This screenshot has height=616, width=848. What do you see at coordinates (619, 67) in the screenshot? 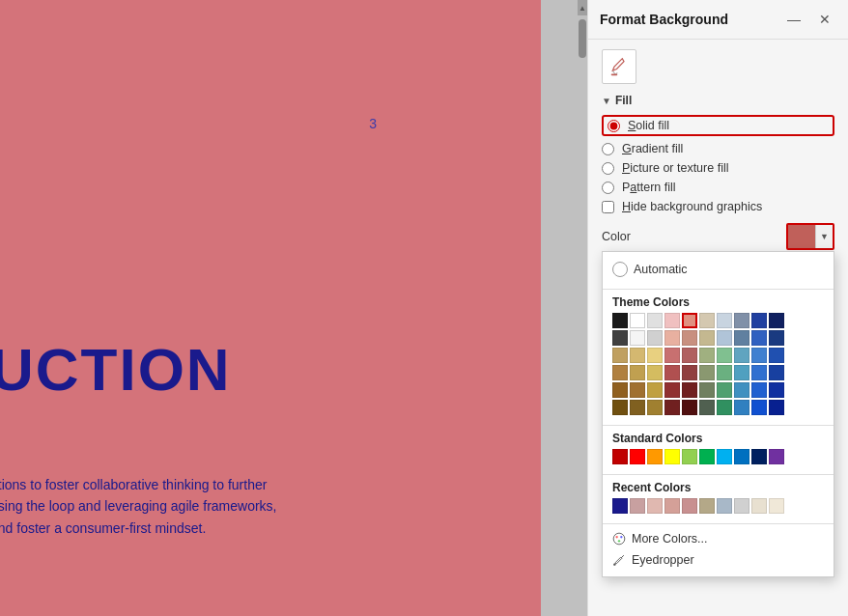
I see `fill-icon-button` at bounding box center [619, 67].